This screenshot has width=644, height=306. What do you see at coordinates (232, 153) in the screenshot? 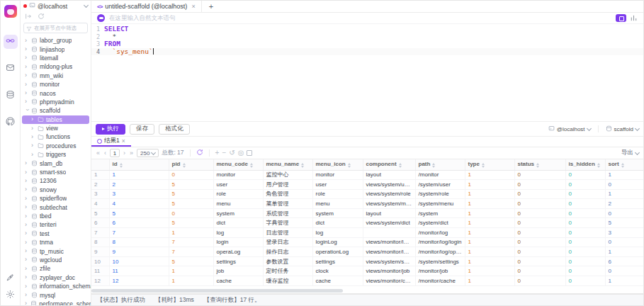
I see `revert-button: ↺` at bounding box center [232, 153].